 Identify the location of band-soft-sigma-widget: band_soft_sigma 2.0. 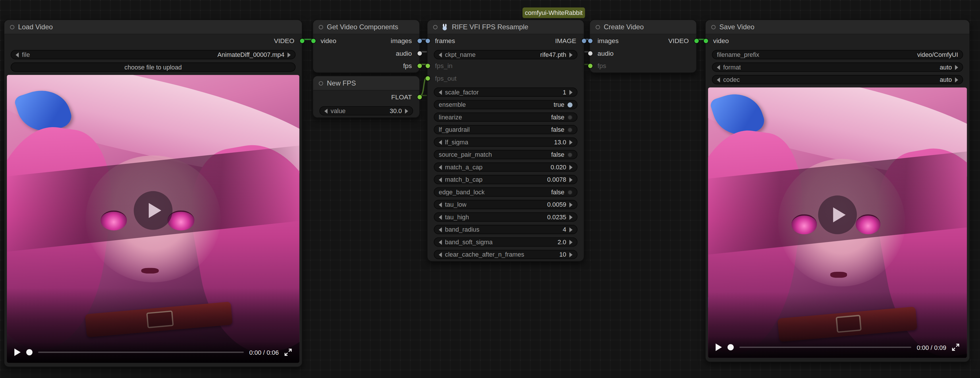
(506, 242).